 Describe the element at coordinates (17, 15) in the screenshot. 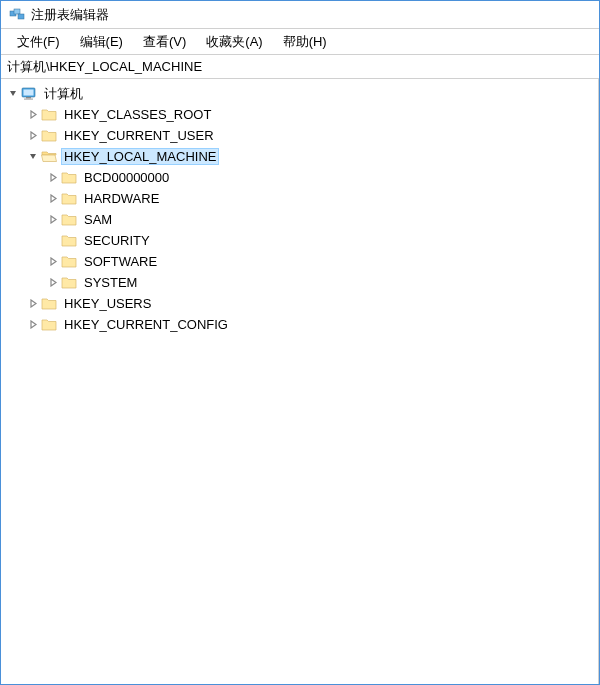

I see `app-icon` at that location.